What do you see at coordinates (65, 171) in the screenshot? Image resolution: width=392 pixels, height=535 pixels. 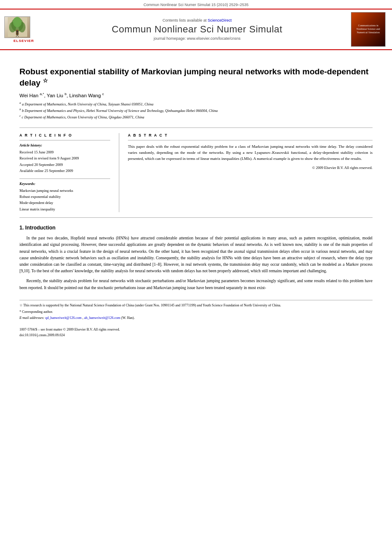 I see `available-date: Available online 25 September 2009` at bounding box center [65, 171].